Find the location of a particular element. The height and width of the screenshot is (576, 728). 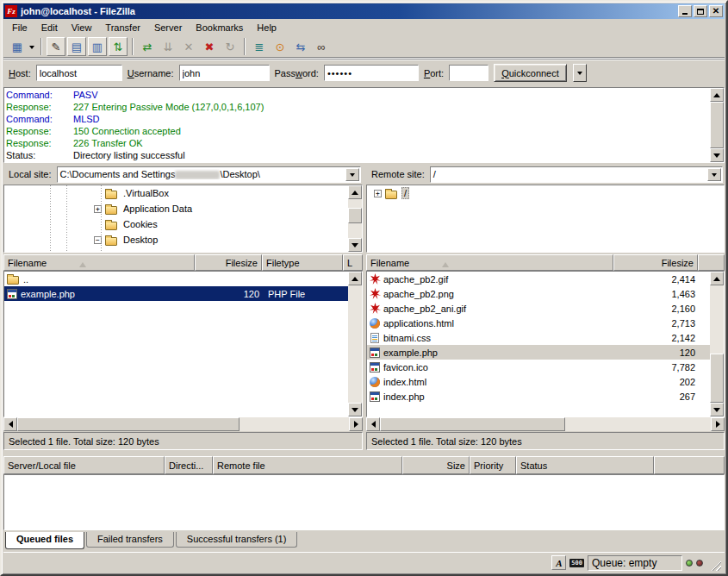

site-manager-button: ▦ is located at coordinates (17, 47).